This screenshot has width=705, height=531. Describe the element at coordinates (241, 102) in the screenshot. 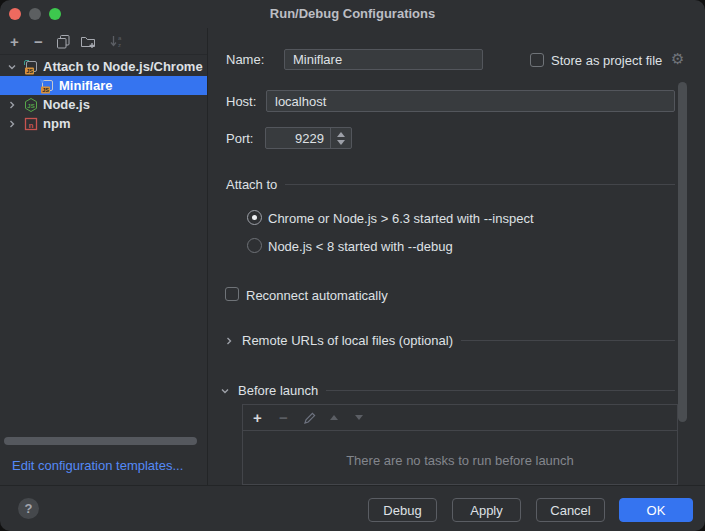

I see `host-label: Host:` at that location.